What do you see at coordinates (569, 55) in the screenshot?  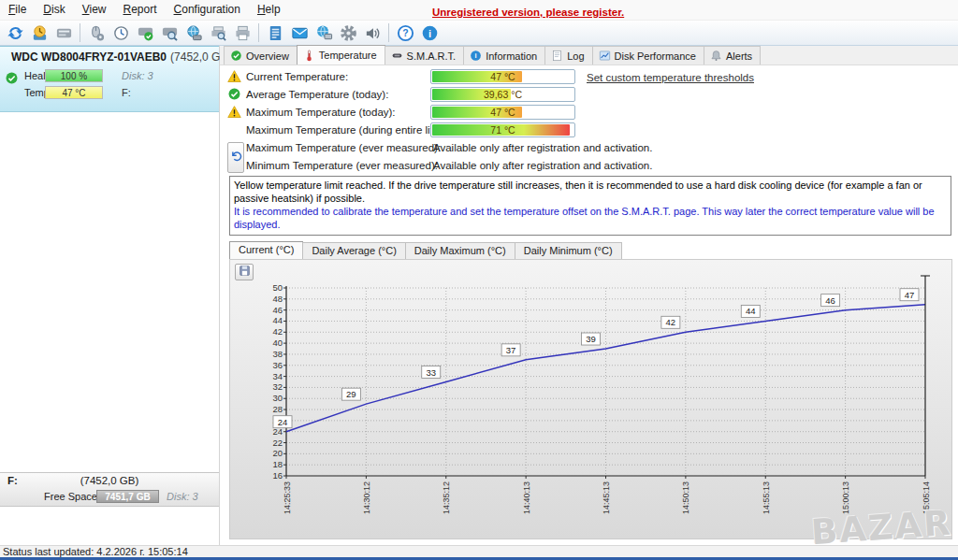 I see `tab-log: Log` at bounding box center [569, 55].